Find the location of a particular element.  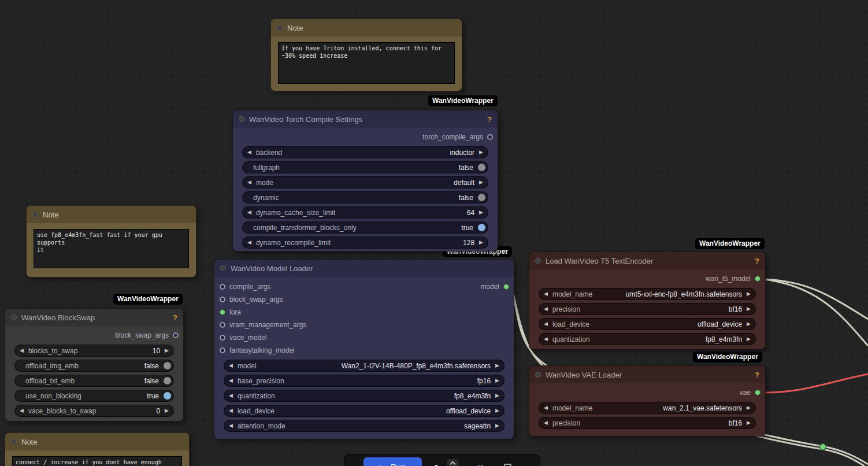

output-slot-model: model is located at coordinates (364, 287).